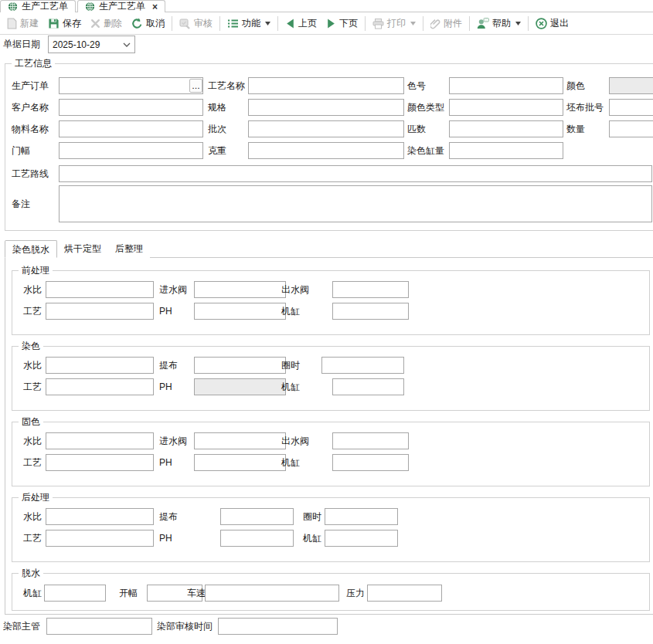 This screenshot has width=653, height=644. I want to click on dye-vat-capacity-input, so click(506, 151).